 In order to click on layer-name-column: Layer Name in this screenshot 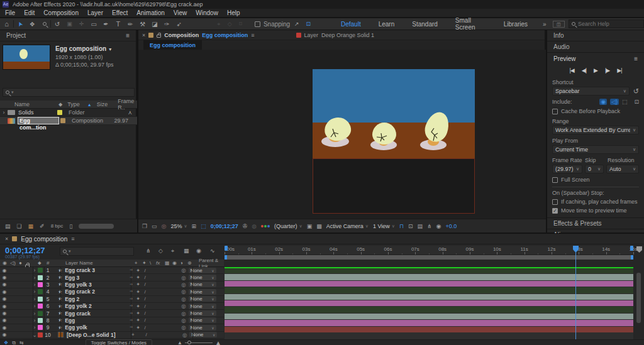, I will do `click(79, 263)`.